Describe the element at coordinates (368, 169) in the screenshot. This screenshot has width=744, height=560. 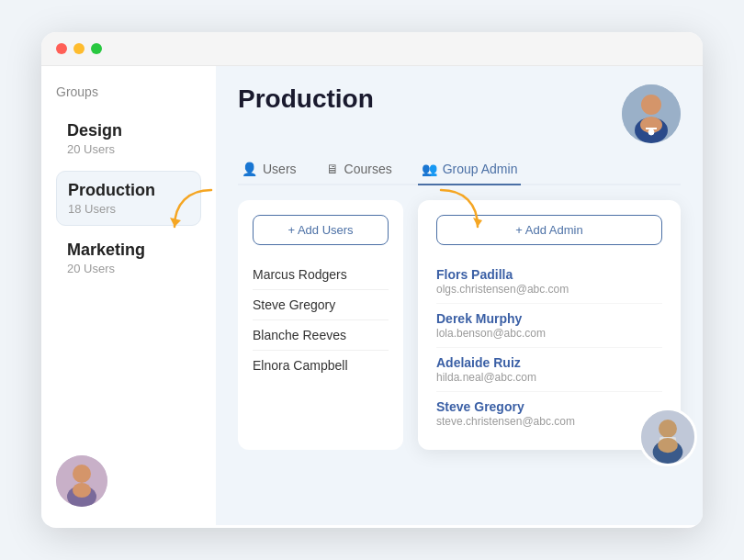
I see `tab-courses-label: Courses` at that location.